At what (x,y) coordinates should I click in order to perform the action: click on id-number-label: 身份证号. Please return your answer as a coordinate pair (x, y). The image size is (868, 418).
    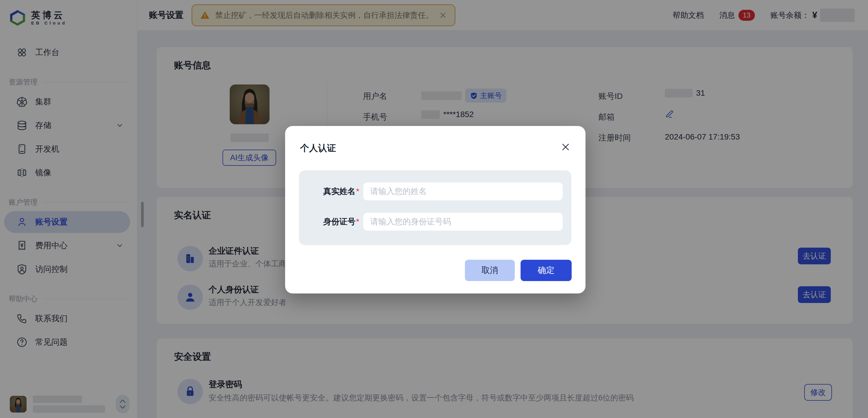
    Looking at the image, I should click on (327, 221).